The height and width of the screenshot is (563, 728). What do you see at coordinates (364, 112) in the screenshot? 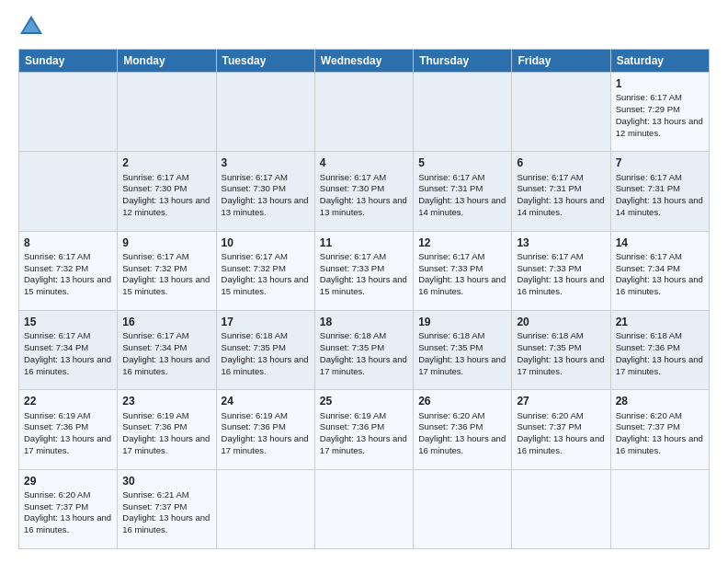
I see `calendar-week-row: 1Sunrise: 6:17 AMSunset: 7:29 PMDaylight…` at bounding box center [364, 112].